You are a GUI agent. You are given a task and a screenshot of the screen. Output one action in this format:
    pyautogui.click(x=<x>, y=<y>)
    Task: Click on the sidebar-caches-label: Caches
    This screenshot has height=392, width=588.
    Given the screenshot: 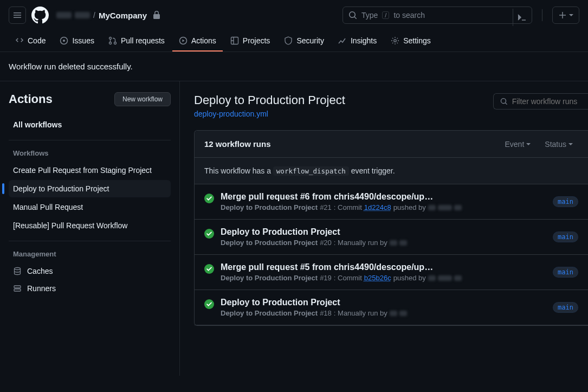 What is the action you would take?
    pyautogui.click(x=40, y=271)
    